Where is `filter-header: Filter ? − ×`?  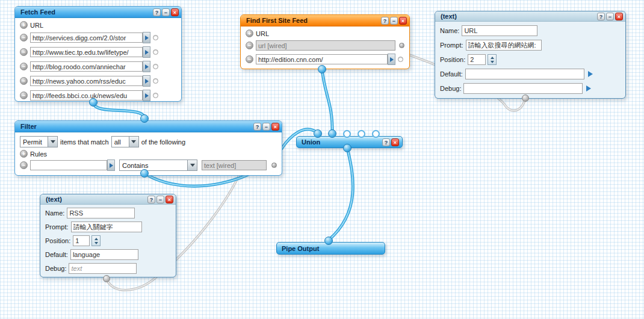 filter-header: Filter ? − × is located at coordinates (148, 126).